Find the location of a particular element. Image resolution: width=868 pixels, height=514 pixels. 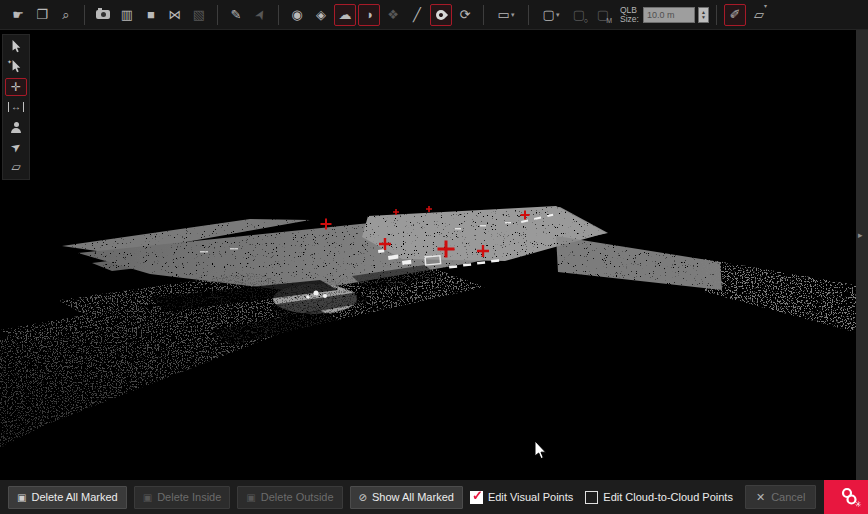

right-panel-strip: ▸ is located at coordinates (862, 255).